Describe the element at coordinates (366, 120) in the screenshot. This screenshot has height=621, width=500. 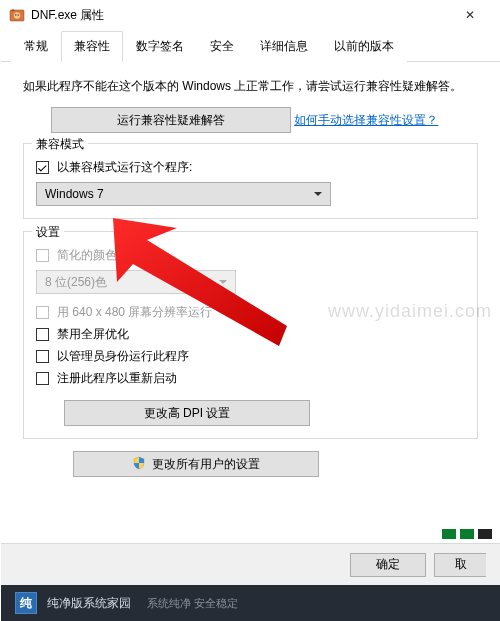
I see `help-link: 如何手动选择兼容性设置？` at that location.